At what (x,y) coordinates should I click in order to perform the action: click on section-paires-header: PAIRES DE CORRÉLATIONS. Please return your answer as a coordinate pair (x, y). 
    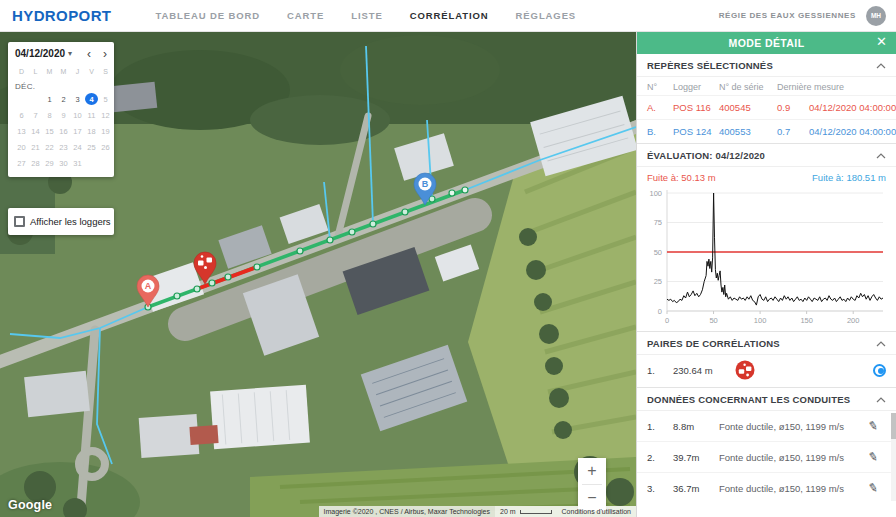
    Looking at the image, I should click on (766, 343).